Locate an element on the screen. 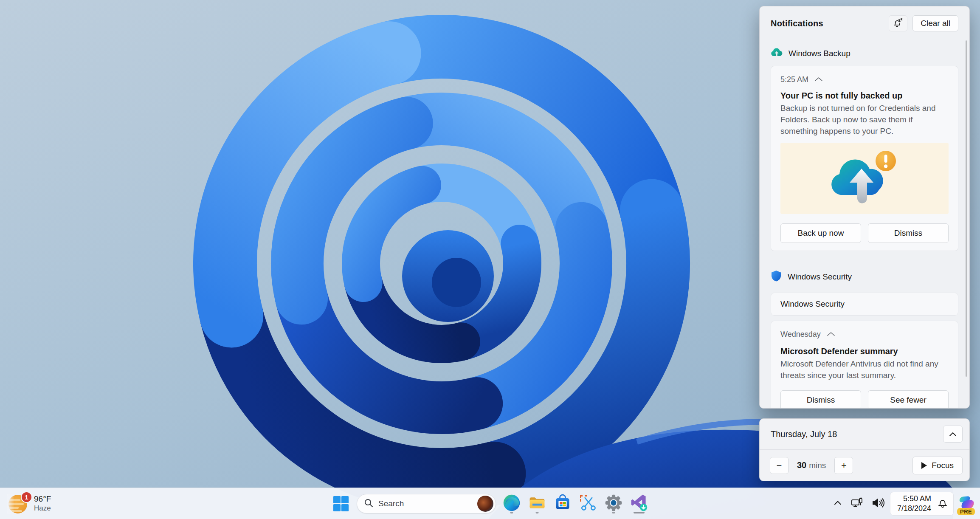 This screenshot has width=980, height=519. notification-header-actions: Clear all is located at coordinates (924, 23).